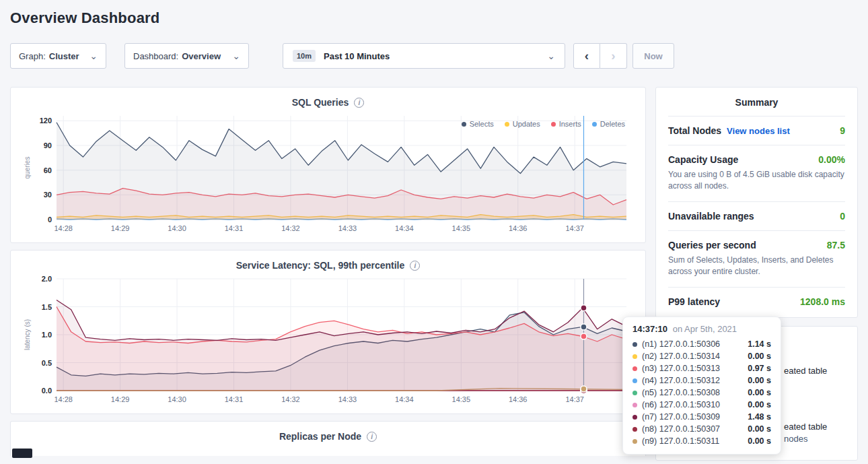  Describe the element at coordinates (482, 124) in the screenshot. I see `legend-label: Selects` at that location.